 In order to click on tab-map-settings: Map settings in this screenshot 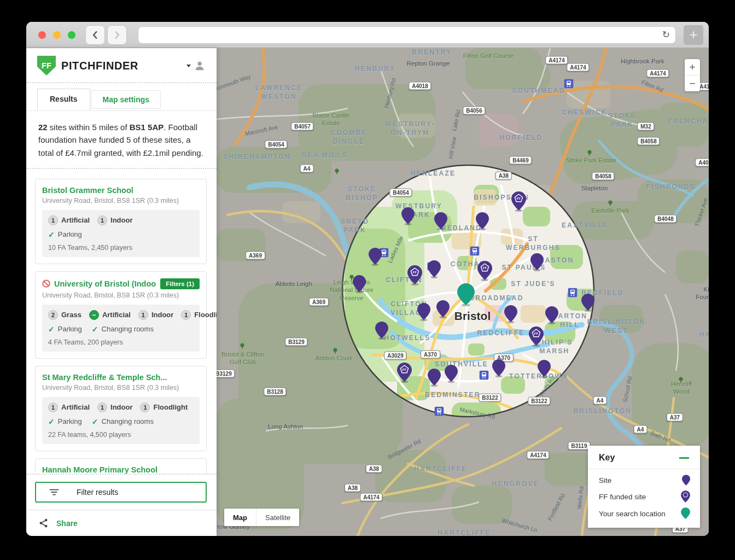, I will do `click(126, 100)`.